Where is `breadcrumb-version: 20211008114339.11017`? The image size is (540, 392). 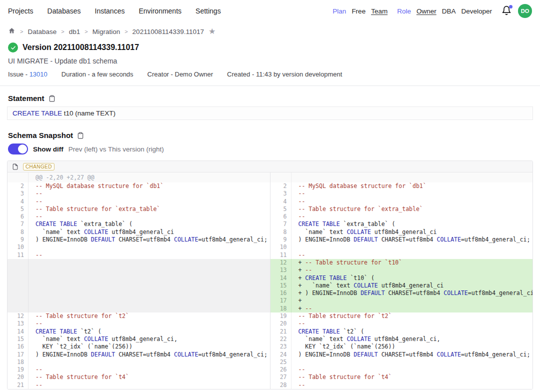 breadcrumb-version: 20211008114339.11017 is located at coordinates (168, 32).